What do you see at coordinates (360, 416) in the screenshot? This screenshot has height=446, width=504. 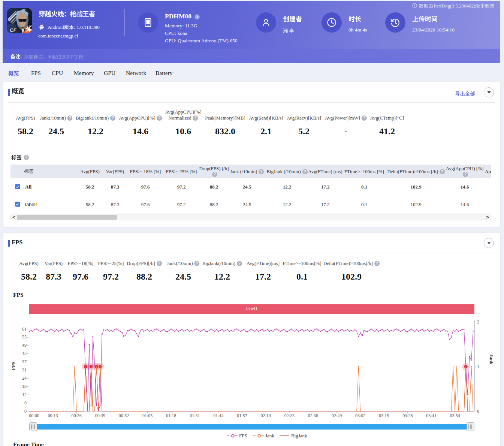 I see `svg-text: 03:02` at bounding box center [360, 416].